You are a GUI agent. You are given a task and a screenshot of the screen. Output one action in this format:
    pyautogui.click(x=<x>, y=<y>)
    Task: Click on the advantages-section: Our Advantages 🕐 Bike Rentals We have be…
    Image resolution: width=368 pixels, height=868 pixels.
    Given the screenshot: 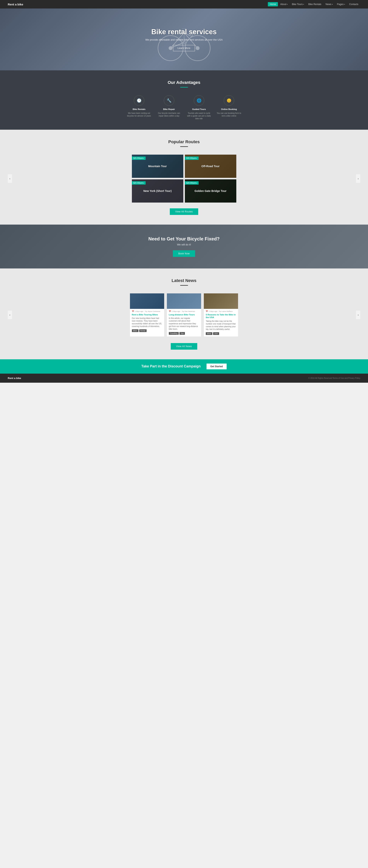 What is the action you would take?
    pyautogui.click(x=184, y=100)
    